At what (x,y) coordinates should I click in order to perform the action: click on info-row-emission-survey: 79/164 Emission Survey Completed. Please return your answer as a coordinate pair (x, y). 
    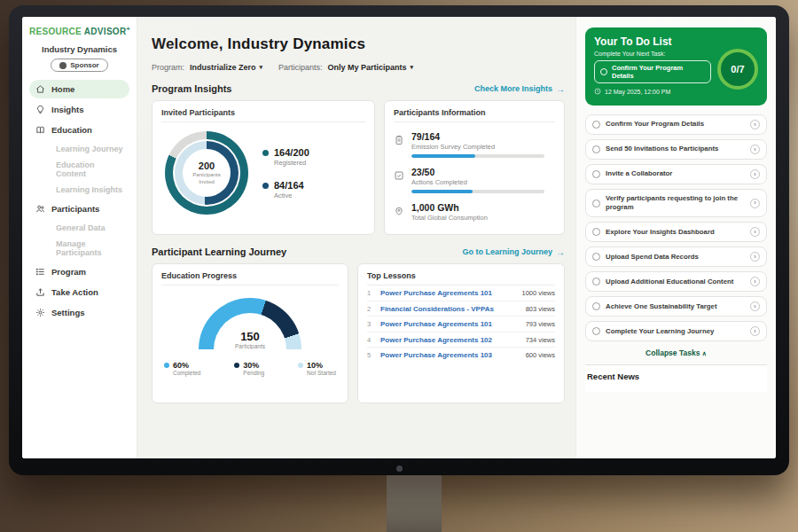
    Looking at the image, I should click on (474, 145).